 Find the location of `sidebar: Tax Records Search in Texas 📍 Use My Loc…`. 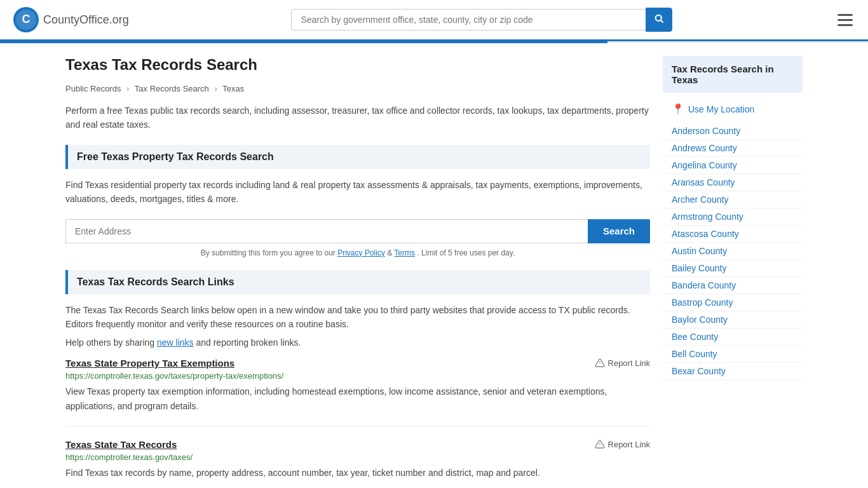

sidebar: Tax Records Search in Texas 📍 Use My Loc… is located at coordinates (733, 272).